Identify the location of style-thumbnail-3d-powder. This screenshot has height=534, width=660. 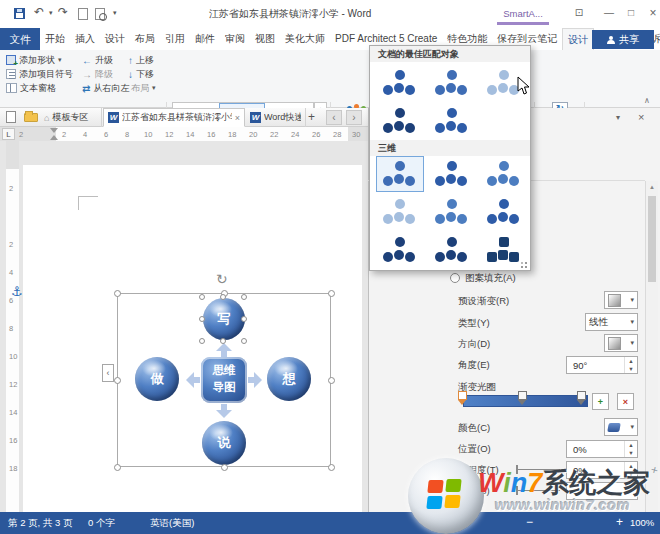
(400, 212).